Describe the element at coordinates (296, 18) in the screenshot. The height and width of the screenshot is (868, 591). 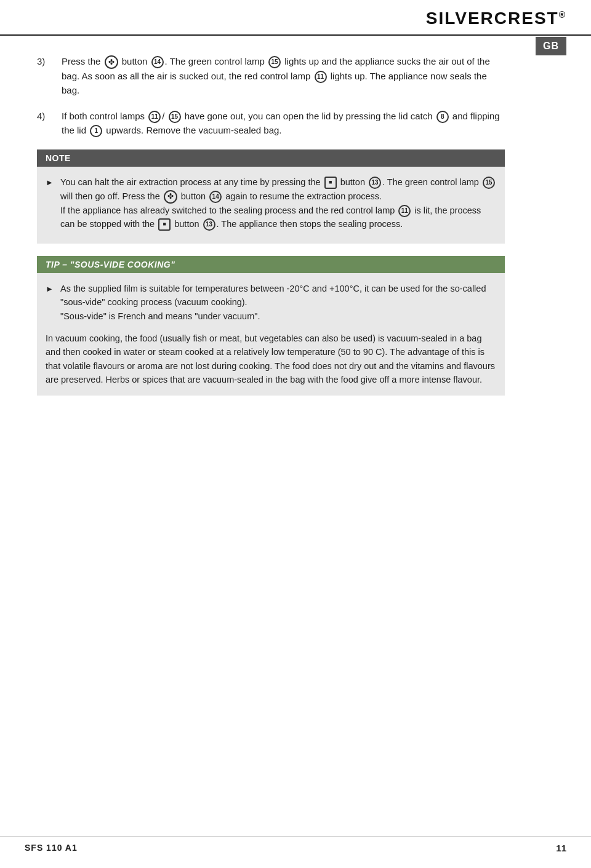
I see `page-header: SILVERCREST®` at that location.